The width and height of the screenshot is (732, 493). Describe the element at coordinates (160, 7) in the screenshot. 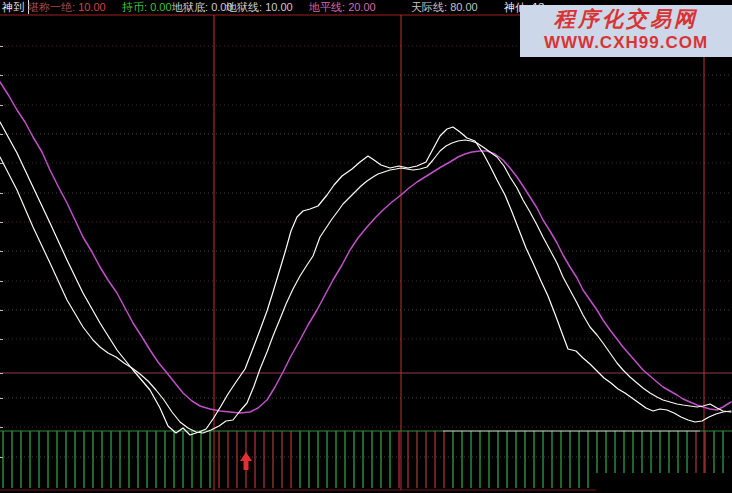

I see `param-value: 0.00` at that location.